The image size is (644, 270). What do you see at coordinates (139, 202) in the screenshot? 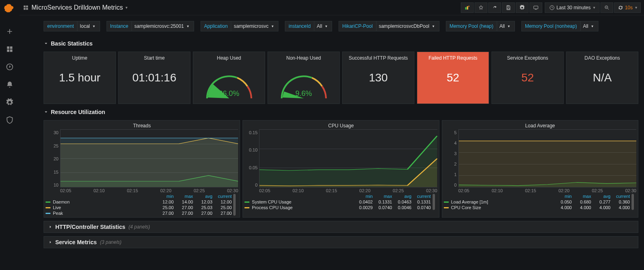
I see `legend-row: Daemon12.0014.0012.0312.00` at bounding box center [139, 202].